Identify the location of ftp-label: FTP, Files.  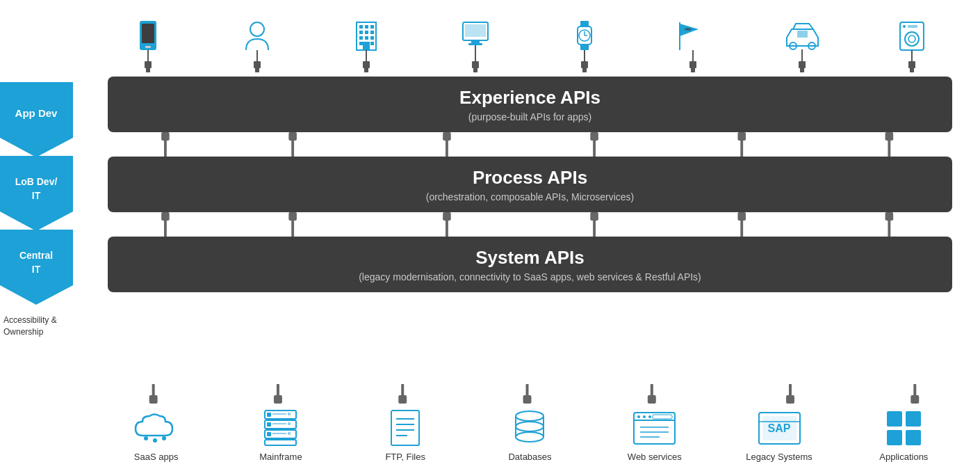
(405, 456).